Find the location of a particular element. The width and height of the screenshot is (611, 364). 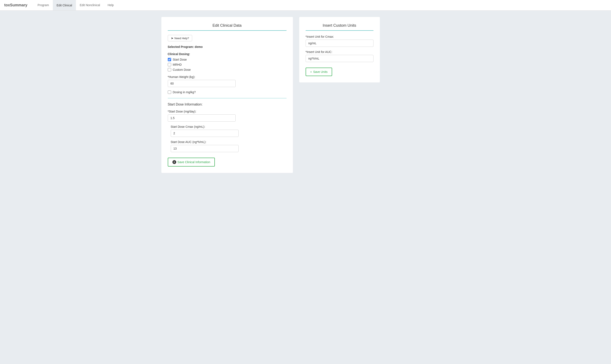

nav-item-edit-clinical: Edit Clinical is located at coordinates (64, 5).